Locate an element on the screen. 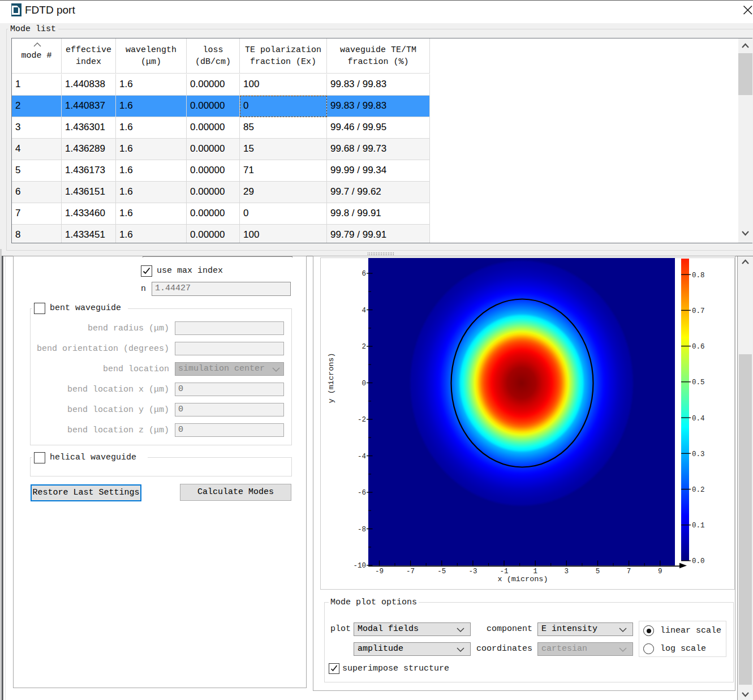 The width and height of the screenshot is (753, 700). svg-text: -2 is located at coordinates (362, 420).